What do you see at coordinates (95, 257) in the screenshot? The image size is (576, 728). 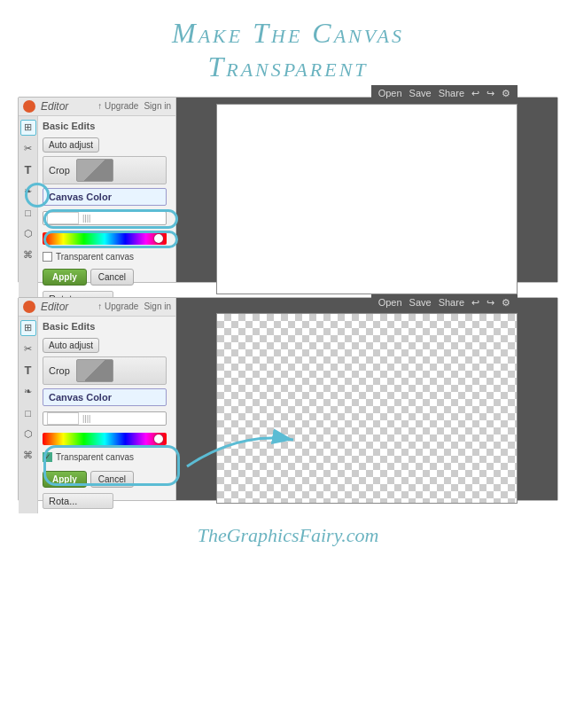 I see `transparent-label-1: Transparent canvas` at bounding box center [95, 257].